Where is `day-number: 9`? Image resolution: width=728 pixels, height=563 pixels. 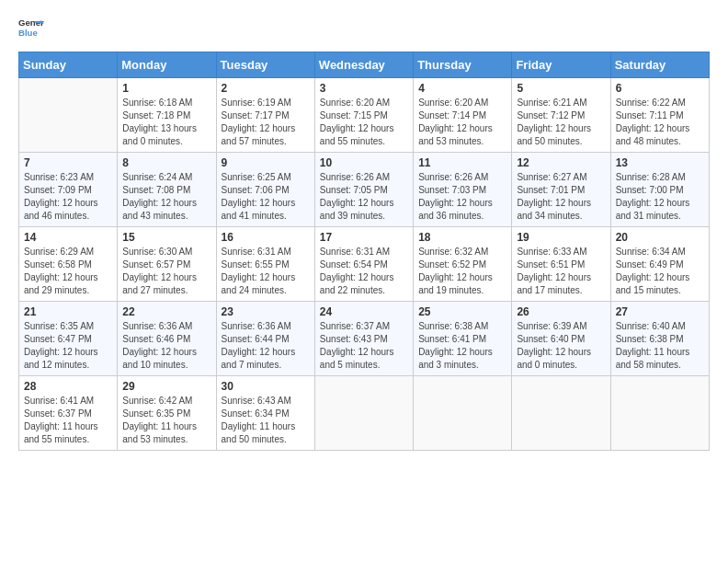
day-number: 9 is located at coordinates (266, 163).